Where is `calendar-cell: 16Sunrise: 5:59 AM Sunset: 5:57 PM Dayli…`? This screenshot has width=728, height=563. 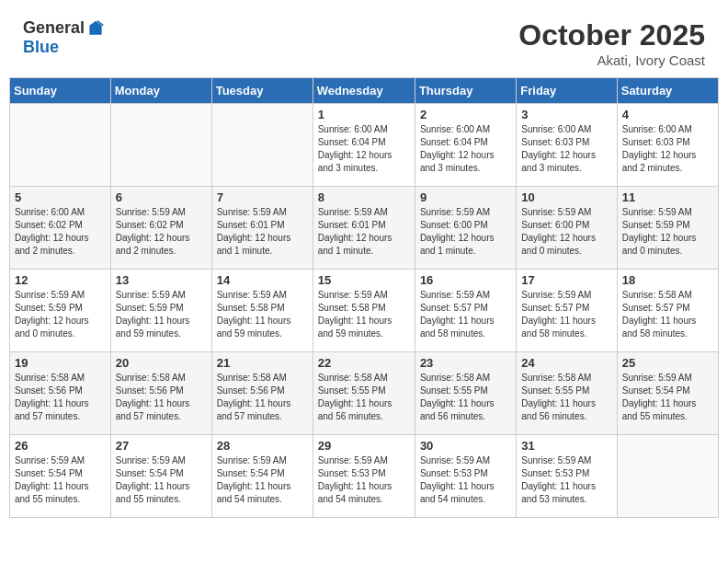 calendar-cell: 16Sunrise: 5:59 AM Sunset: 5:57 PM Dayli… is located at coordinates (465, 311).